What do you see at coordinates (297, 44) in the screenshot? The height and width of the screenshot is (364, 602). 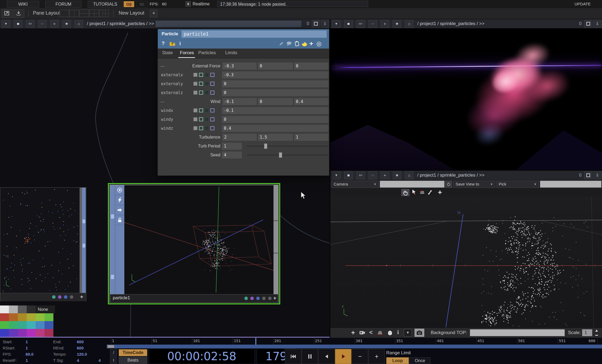 I see `copy-clipboard-icon` at bounding box center [297, 44].